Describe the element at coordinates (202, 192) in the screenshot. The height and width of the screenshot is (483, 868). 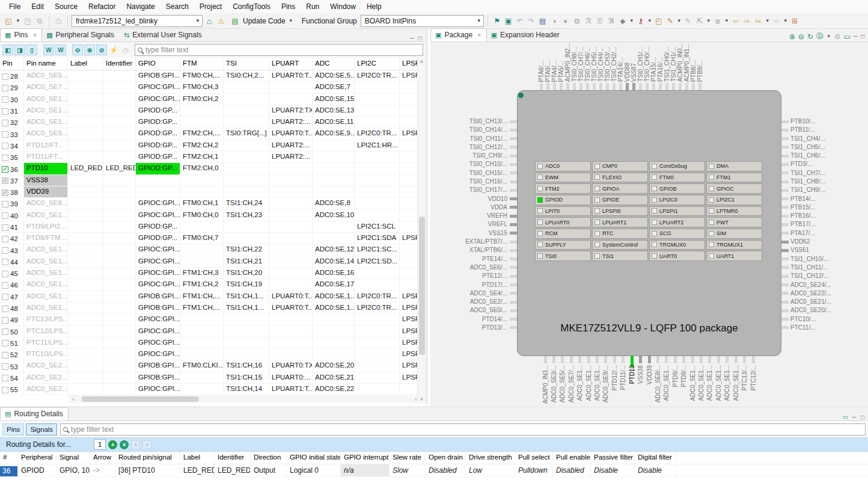
I see `cell-ftm` at that location.